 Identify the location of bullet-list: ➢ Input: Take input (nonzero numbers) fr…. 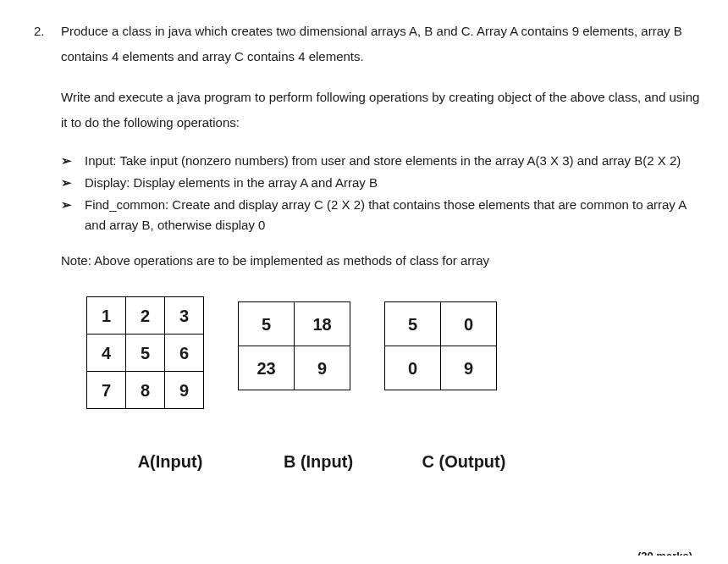
(383, 193).